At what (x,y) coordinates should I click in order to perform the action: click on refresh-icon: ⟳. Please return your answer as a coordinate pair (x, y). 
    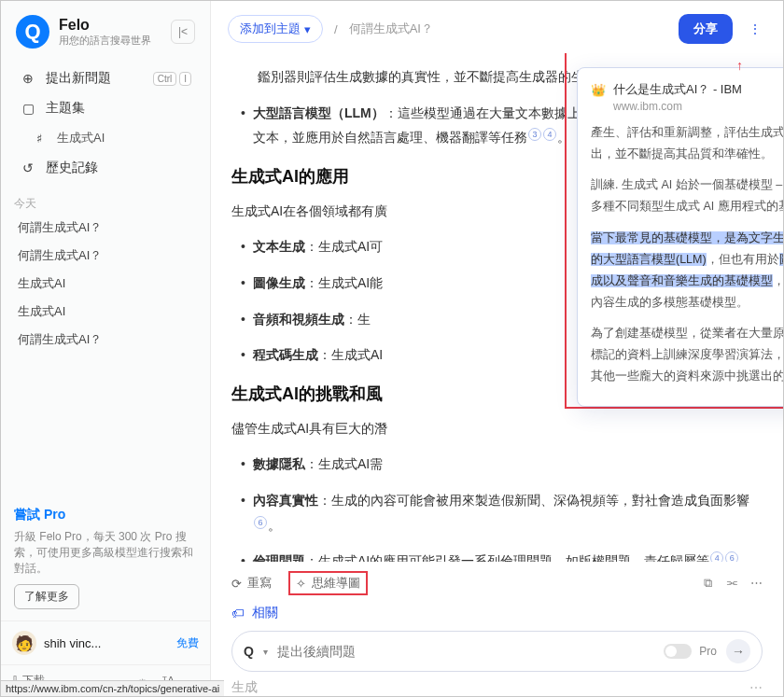
    Looking at the image, I should click on (237, 584).